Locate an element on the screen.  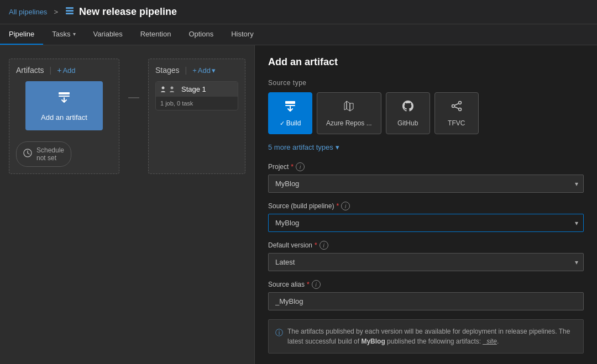
source-alias-label: Source alias * i is located at coordinates (426, 284).